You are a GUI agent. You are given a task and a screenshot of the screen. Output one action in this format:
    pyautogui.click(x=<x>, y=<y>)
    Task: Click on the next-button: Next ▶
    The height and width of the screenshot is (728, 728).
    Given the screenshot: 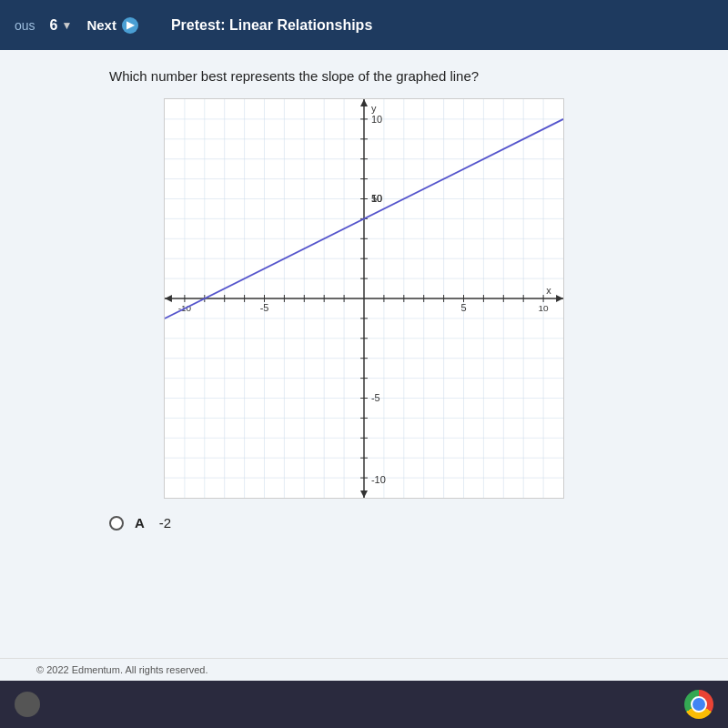 What is the action you would take?
    pyautogui.click(x=113, y=25)
    